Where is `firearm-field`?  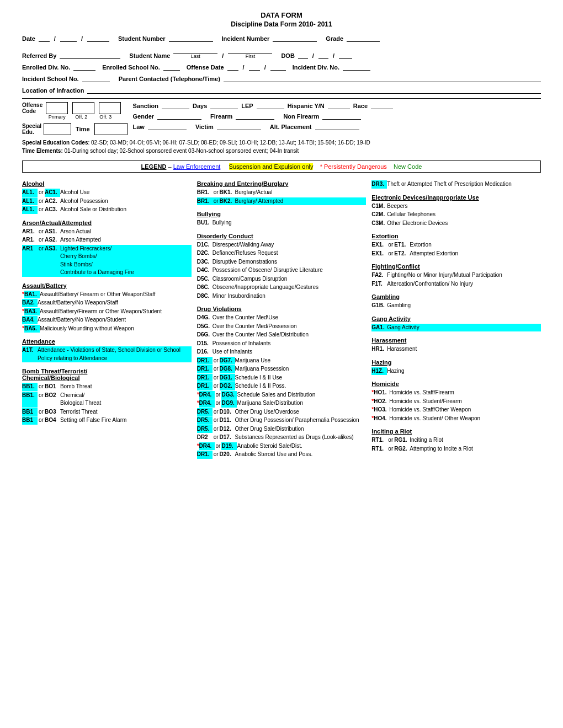 firearm-field is located at coordinates (255, 116).